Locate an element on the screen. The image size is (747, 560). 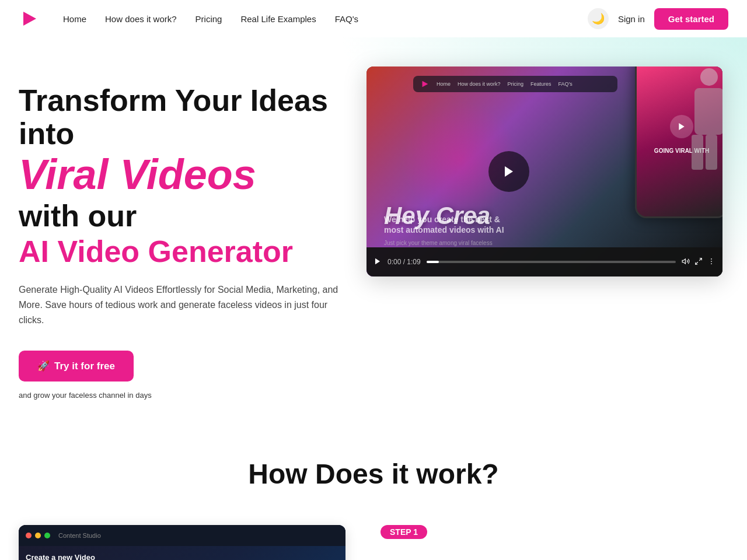
phone-screen: GOING VIRAL WITH is located at coordinates (679, 141).